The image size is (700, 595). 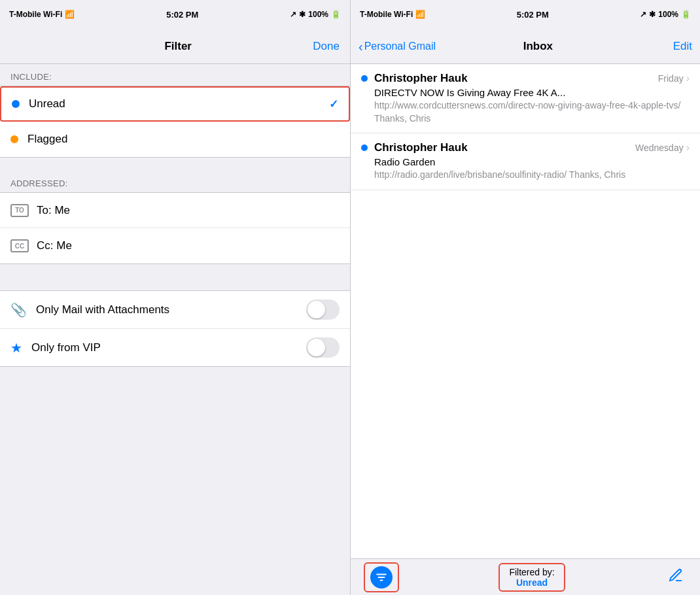 I want to click on arrow-icon: ↗, so click(x=293, y=14).